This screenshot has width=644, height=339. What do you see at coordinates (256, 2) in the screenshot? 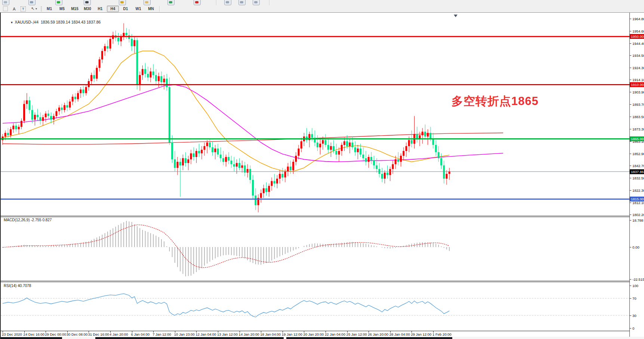
I see `window-icon-3-glyph` at bounding box center [256, 2].